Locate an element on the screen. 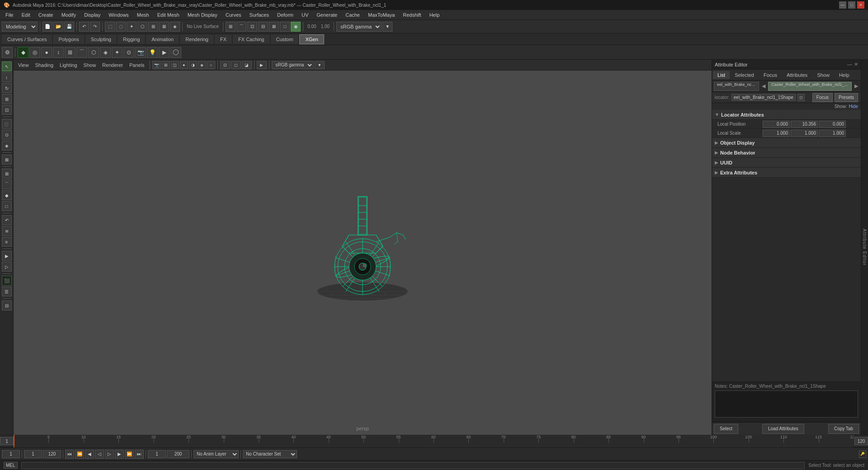 The width and height of the screenshot is (868, 470). render-icon: ▶ is located at coordinates (164, 52).